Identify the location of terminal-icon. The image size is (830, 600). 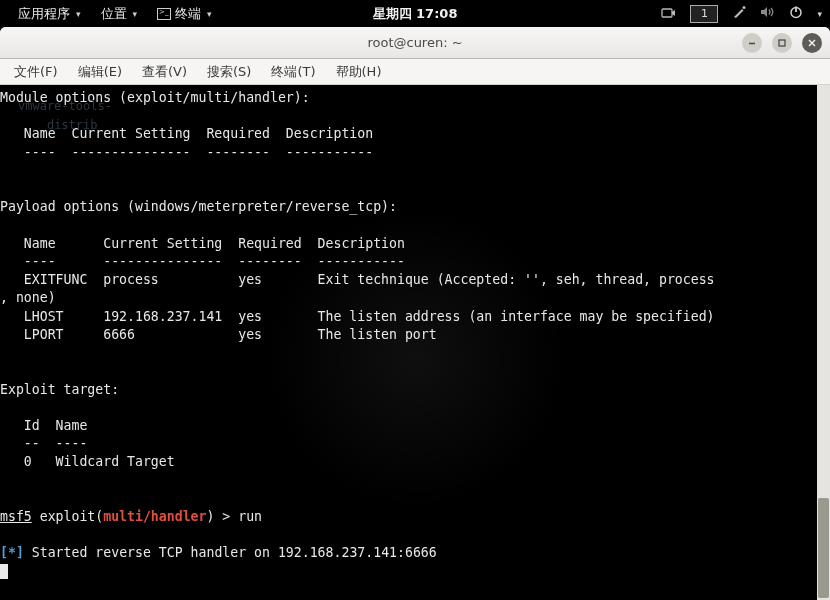
(164, 14).